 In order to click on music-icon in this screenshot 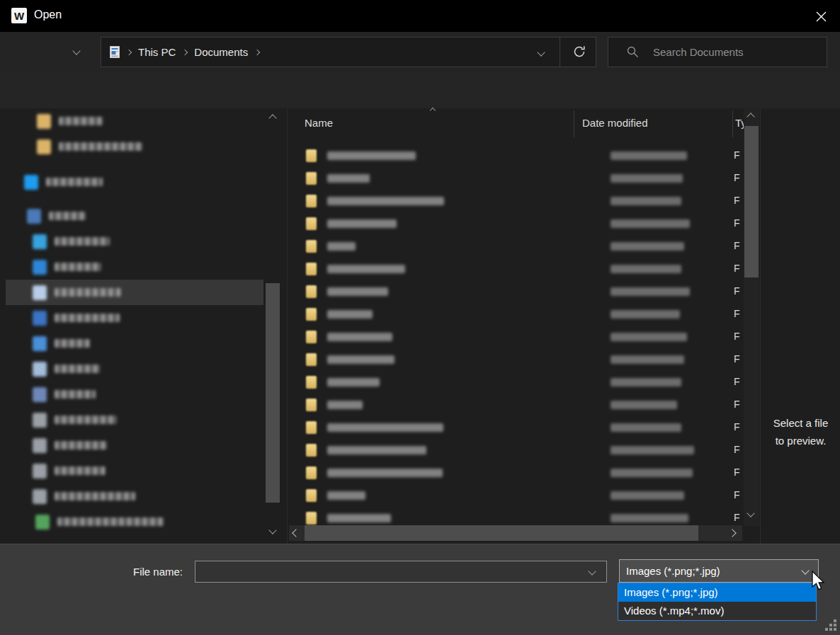, I will do `click(40, 344)`.